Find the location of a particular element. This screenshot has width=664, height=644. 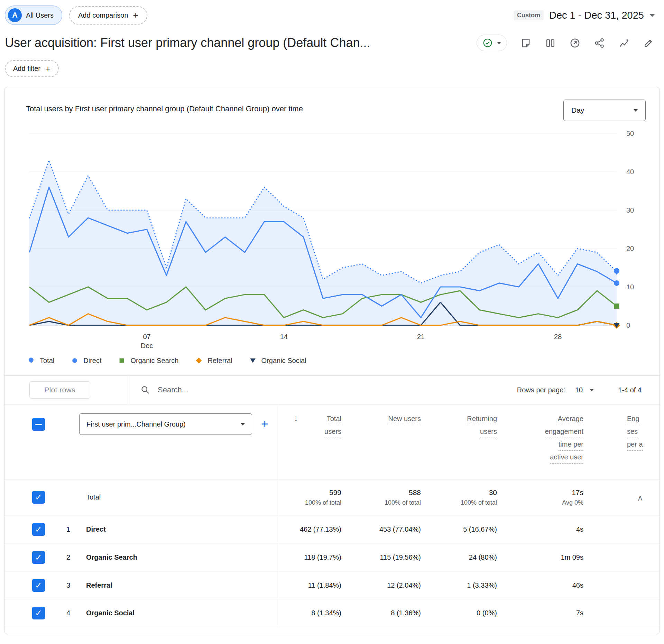

metric-cell: 8 (1.36%) is located at coordinates (390, 613).